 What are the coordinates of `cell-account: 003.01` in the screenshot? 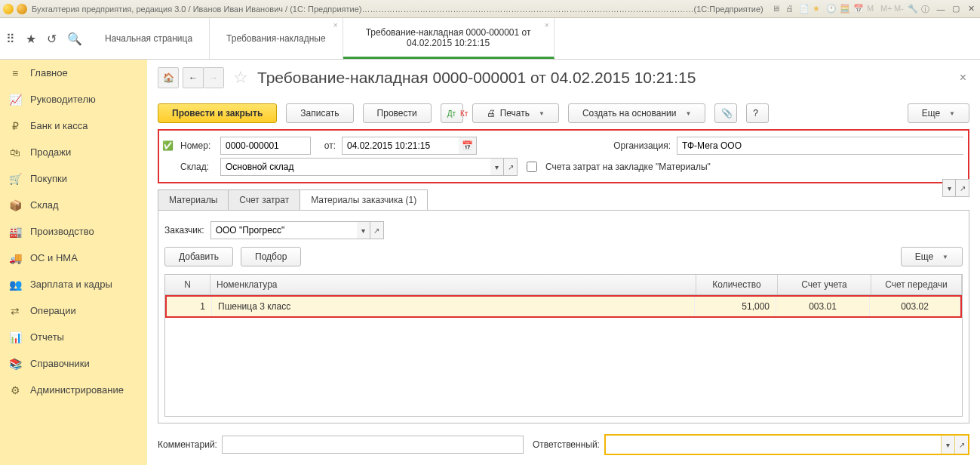 It's located at (823, 306).